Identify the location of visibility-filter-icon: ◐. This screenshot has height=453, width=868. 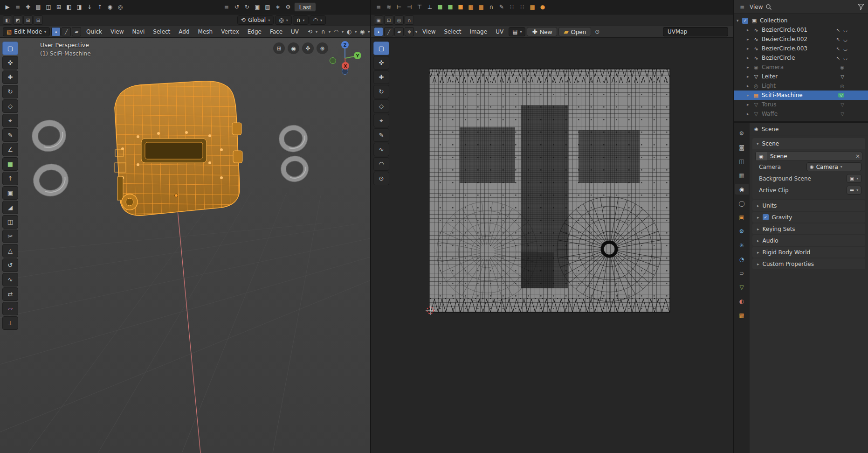
(349, 32).